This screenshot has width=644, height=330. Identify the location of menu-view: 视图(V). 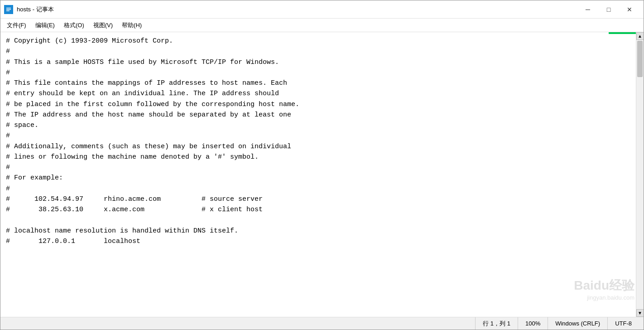
(103, 25).